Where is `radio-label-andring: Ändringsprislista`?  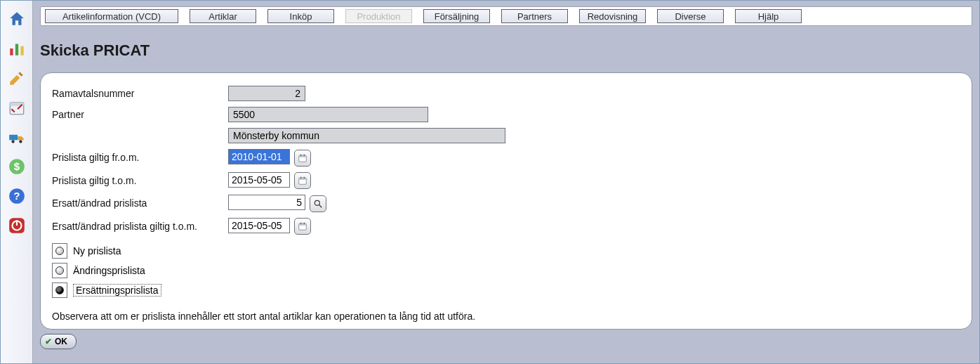
radio-label-andring: Ändringsprislista is located at coordinates (110, 271).